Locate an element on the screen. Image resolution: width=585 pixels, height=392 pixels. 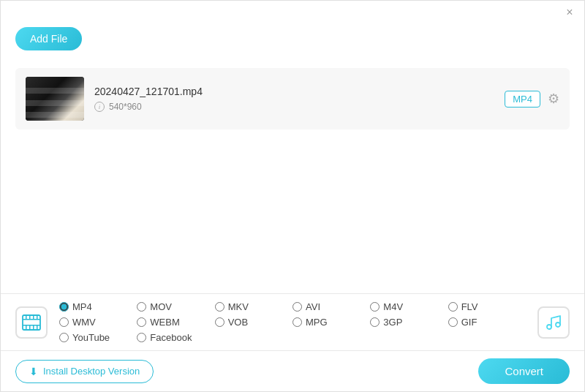
format-option-mpg: MPG is located at coordinates (331, 322).